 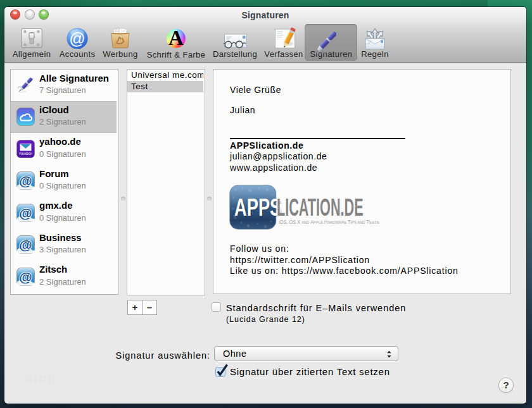 What do you see at coordinates (320, 207) in the screenshot?
I see `svg-text: LICATION.DE` at bounding box center [320, 207].